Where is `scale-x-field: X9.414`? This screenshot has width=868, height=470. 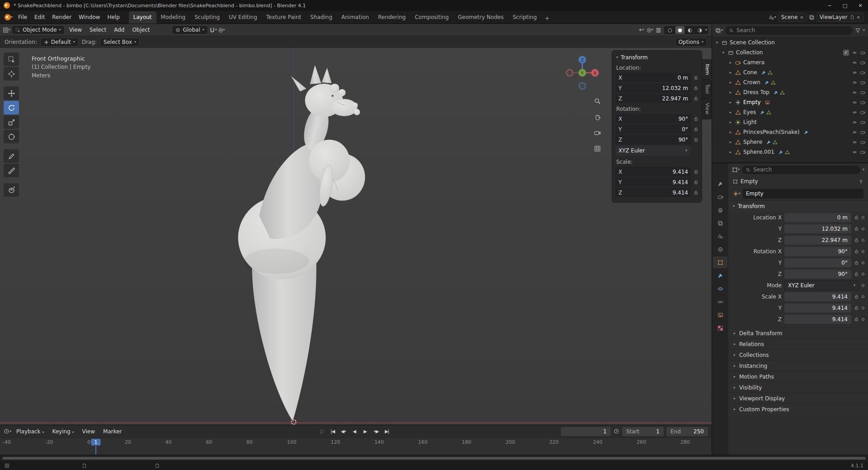 scale-x-field: X9.414 is located at coordinates (653, 172).